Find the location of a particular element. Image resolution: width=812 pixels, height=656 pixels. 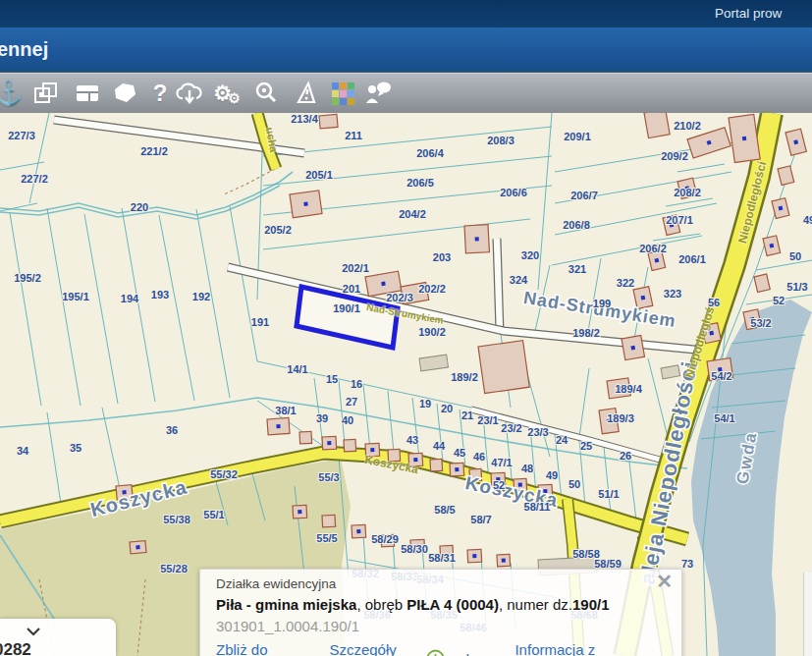

layout-panels-icon is located at coordinates (87, 93).